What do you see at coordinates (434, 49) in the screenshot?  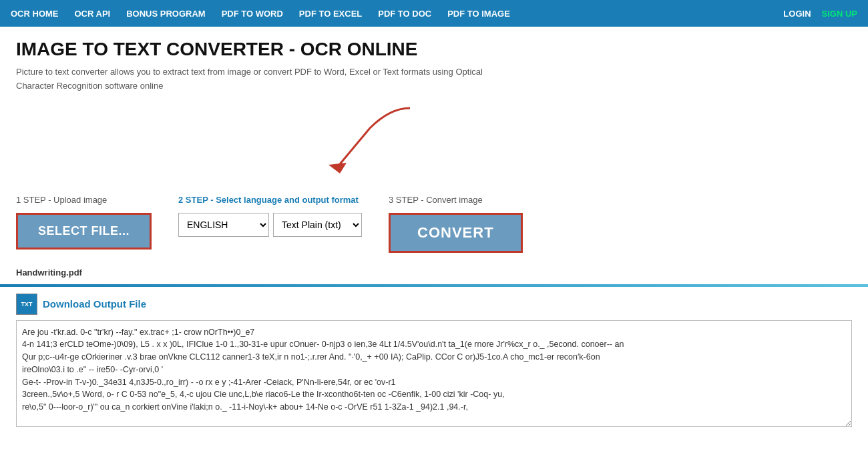 I see `page-title: IMAGE TO TEXT CONVERTER - OCR ONLINE` at bounding box center [434, 49].